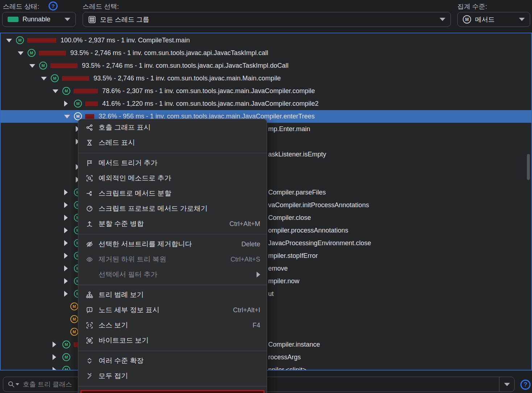 The image size is (532, 393). I want to click on tree-row: M41.6% - 1,220 ms - 1 inv. com.sun.tools…, so click(266, 104).